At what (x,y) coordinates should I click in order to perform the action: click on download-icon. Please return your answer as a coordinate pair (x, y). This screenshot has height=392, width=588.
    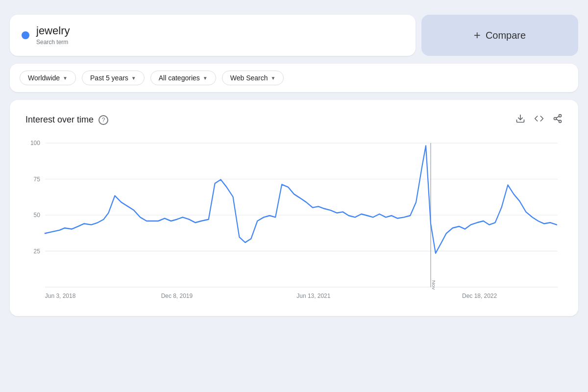
    Looking at the image, I should click on (520, 120).